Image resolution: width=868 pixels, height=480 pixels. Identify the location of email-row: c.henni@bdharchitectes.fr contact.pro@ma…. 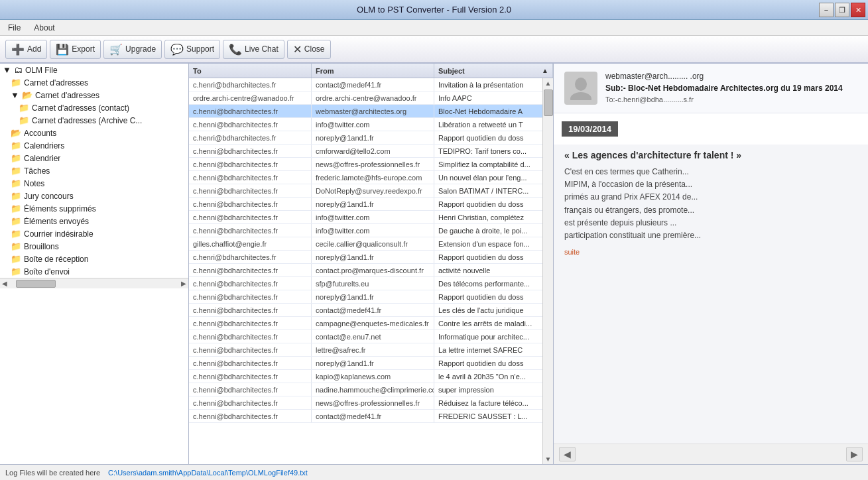
(366, 270).